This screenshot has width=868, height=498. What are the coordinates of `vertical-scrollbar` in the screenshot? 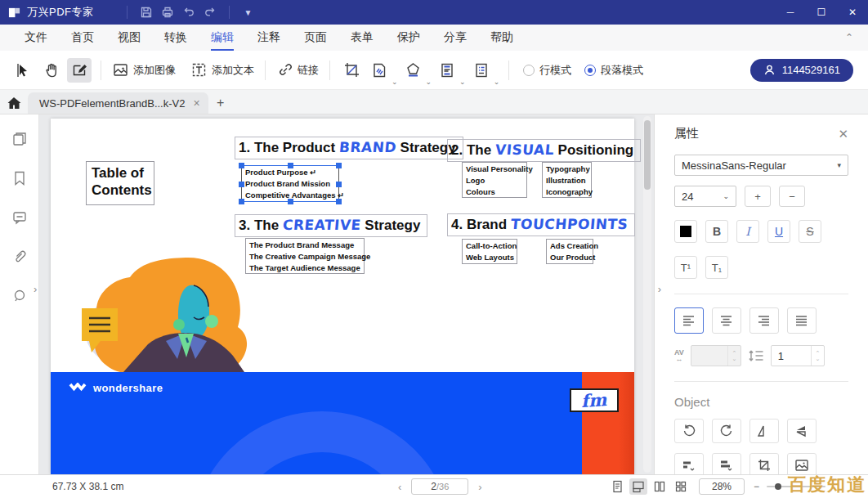 It's located at (647, 294).